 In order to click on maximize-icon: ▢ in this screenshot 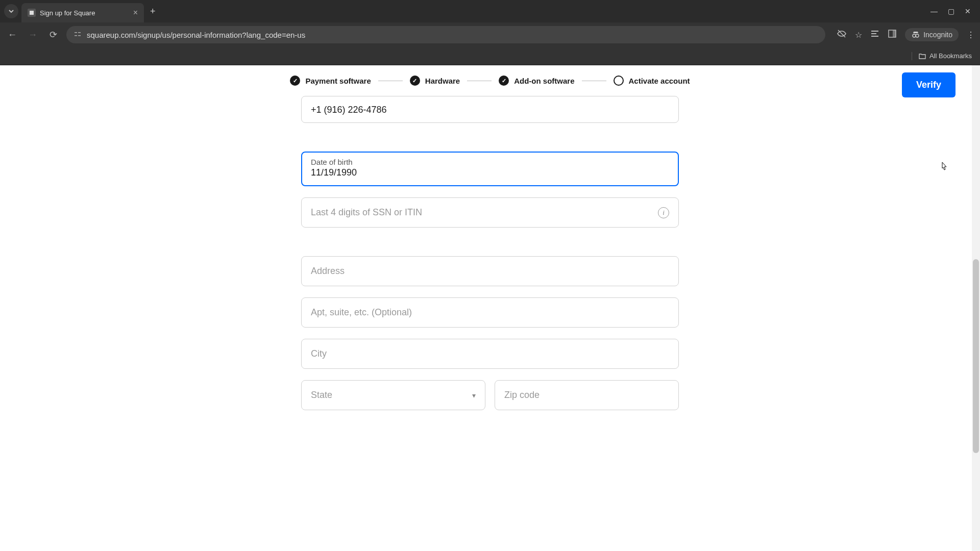, I will do `click(951, 11)`.